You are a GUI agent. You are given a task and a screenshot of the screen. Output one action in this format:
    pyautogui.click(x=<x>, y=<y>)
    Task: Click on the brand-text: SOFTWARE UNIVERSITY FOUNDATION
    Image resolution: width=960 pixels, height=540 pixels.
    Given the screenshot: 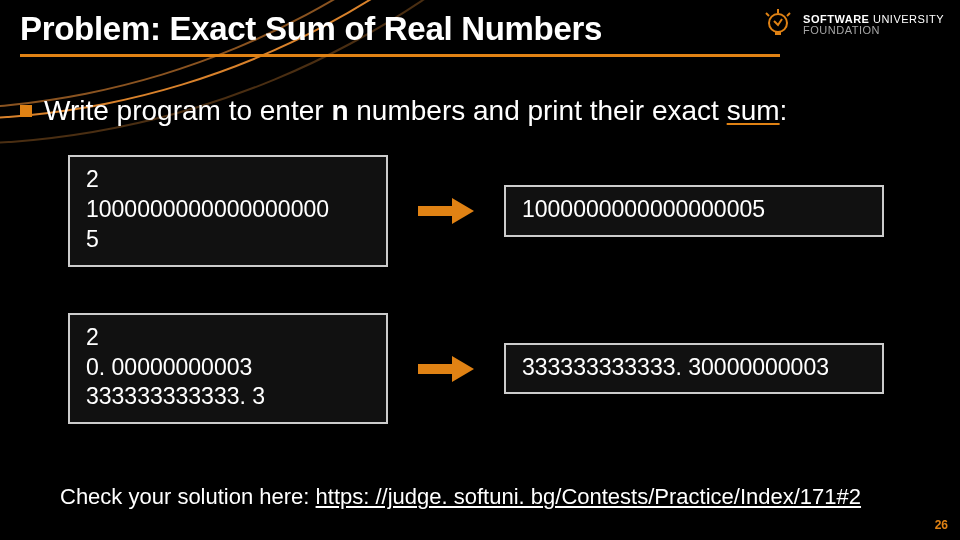 What is the action you would take?
    pyautogui.click(x=874, y=25)
    